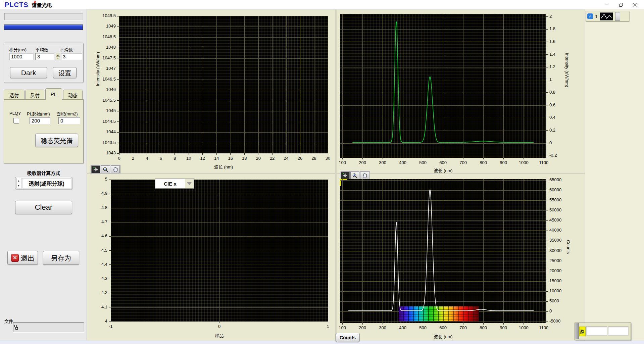  What do you see at coordinates (219, 250) in the screenshot?
I see `plot-cie-sample: -10154.94.84.74.64.54.44.34.24.14` at bounding box center [219, 250].